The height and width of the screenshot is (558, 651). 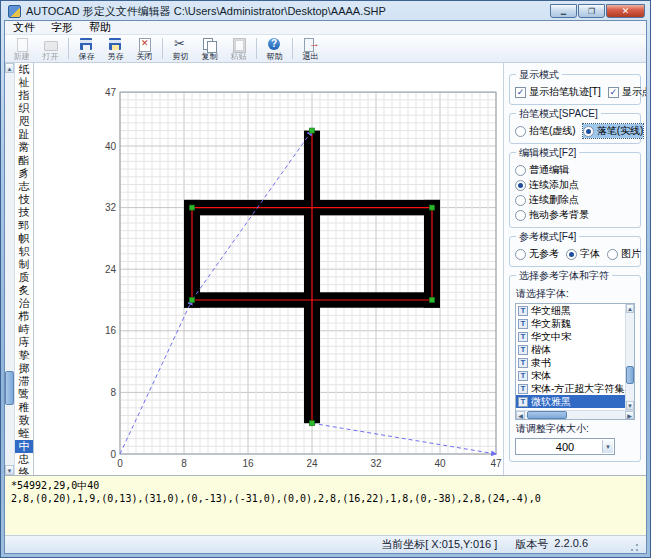 What do you see at coordinates (564, 11) in the screenshot?
I see `minimize-button` at bounding box center [564, 11].